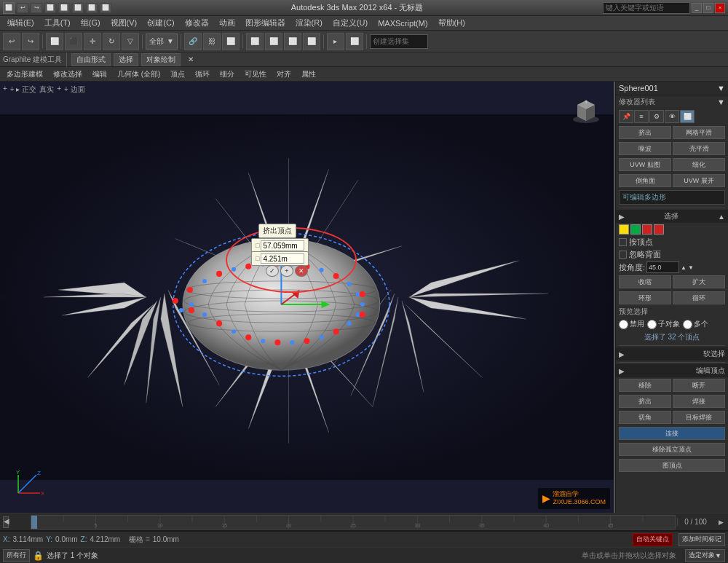 Image resolution: width=728 pixels, height=563 pixels. Describe the element at coordinates (126, 60) in the screenshot. I see `selection-btn: 选择` at that location.